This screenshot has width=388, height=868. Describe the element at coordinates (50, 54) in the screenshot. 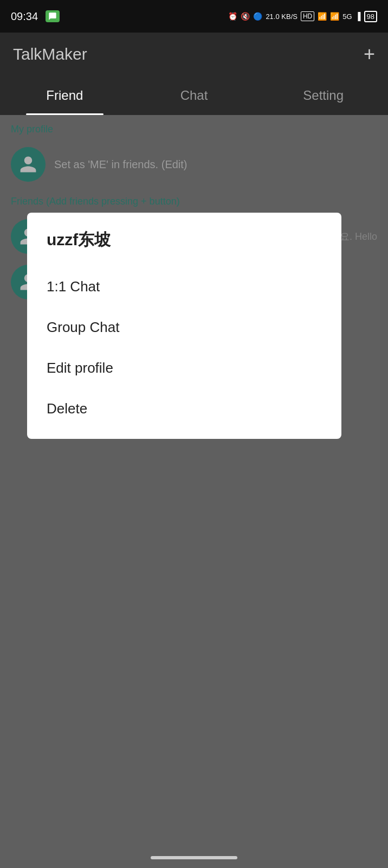

I see `app-title: TalkMaker` at that location.